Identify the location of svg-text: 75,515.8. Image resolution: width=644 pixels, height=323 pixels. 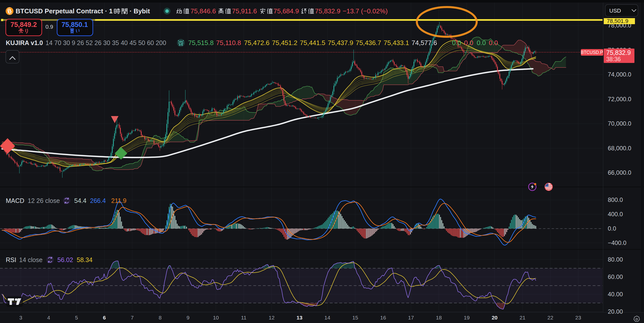
(201, 43).